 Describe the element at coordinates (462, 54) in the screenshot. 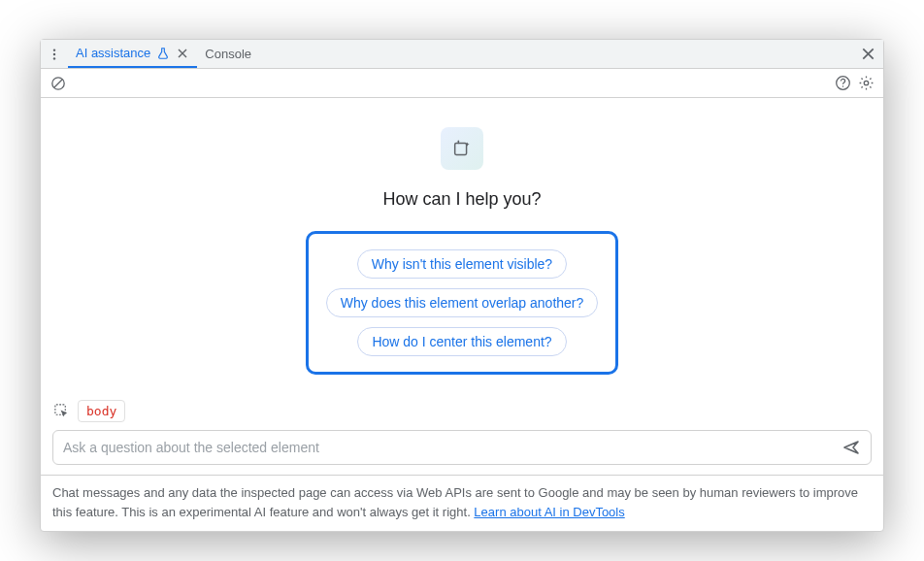

I see `tab-bar: AI assistance Console` at that location.